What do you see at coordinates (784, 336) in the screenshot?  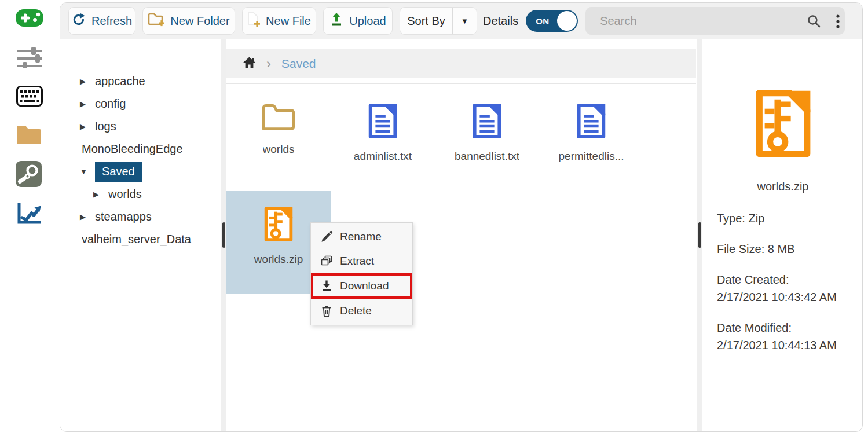 I see `details-modified: Date Modified: 2/17/2021 10:44:13 AM` at bounding box center [784, 336].